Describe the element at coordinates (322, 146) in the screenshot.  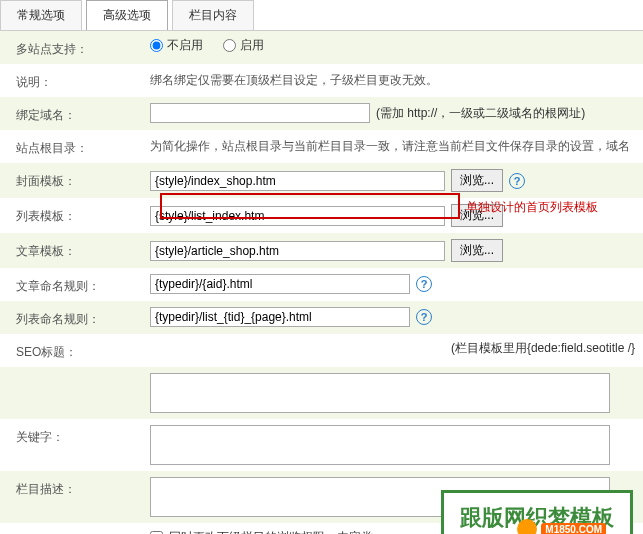
I see `row-site-root: 站点根目录： 为简化操作，站点根目录与当前栏目目录一致，请注意当前栏目文件保存目…` at that location.